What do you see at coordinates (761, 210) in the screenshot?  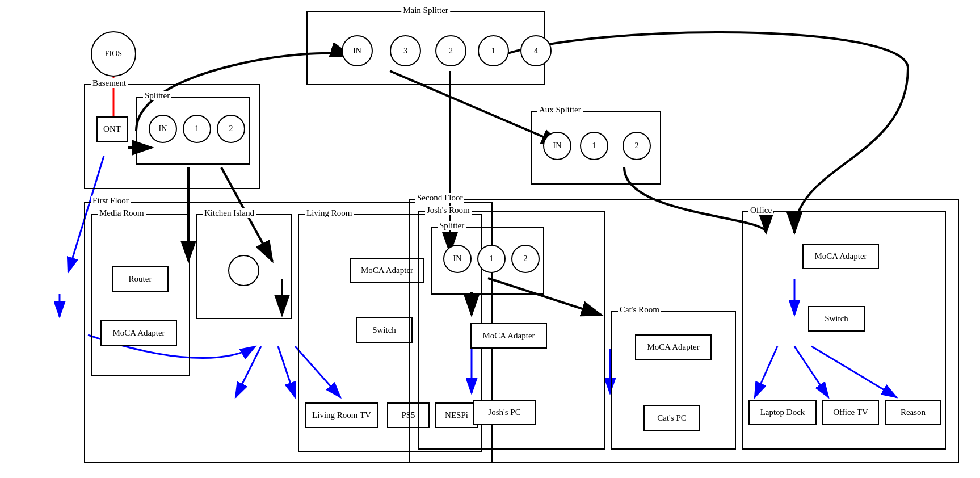 I see `office-label: Office` at bounding box center [761, 210].